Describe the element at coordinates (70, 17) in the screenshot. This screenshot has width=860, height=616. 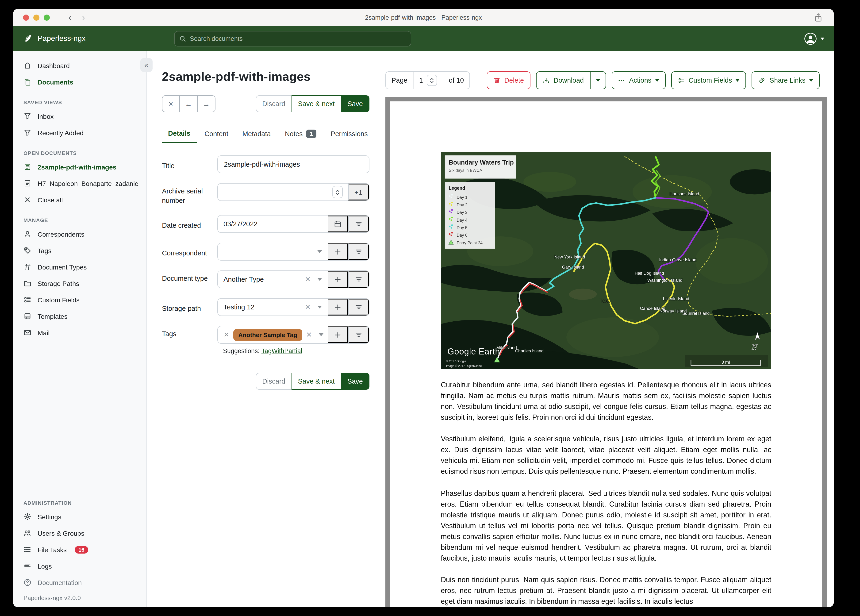
I see `browser-back-button: ‹` at that location.